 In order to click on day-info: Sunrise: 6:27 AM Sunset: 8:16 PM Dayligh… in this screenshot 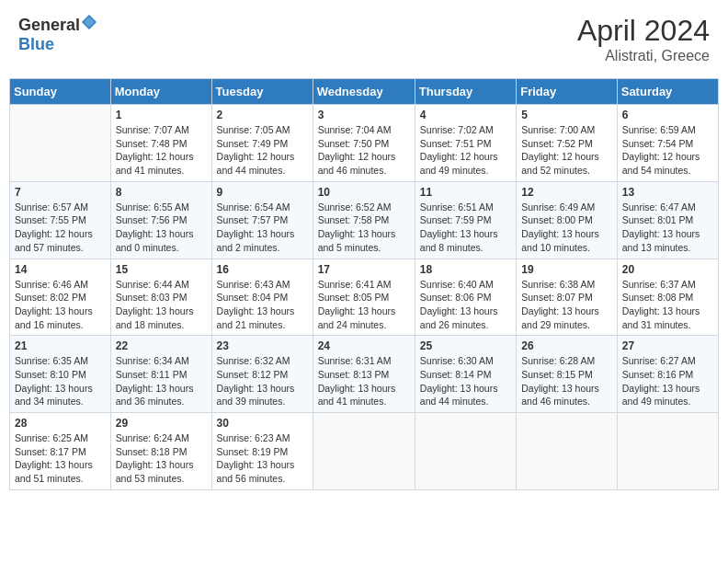, I will do `click(667, 381)`.